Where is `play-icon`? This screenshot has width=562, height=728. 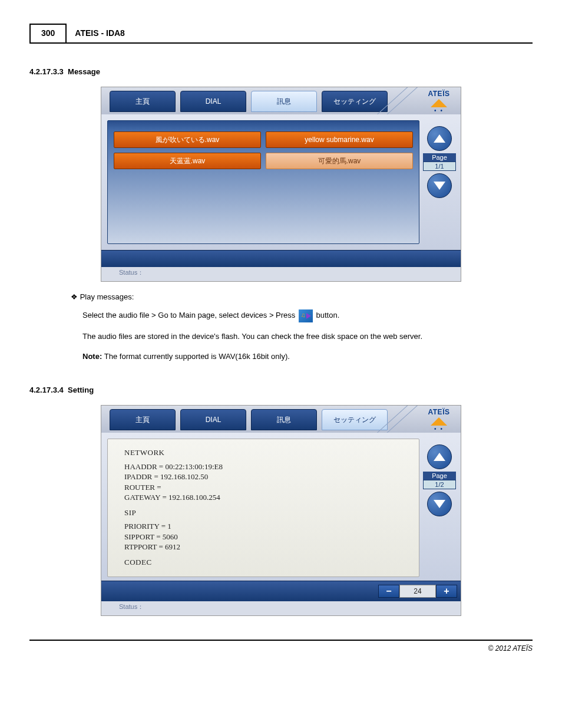
play-icon is located at coordinates (306, 316).